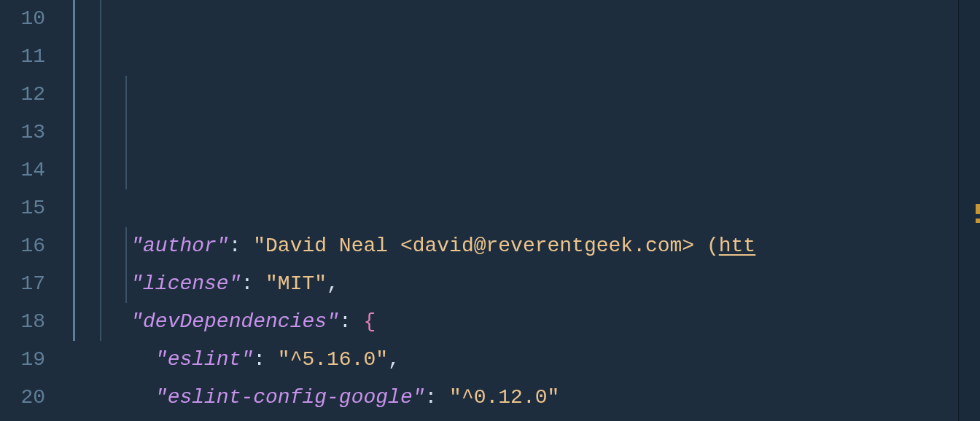 The height and width of the screenshot is (421, 980). What do you see at coordinates (23, 322) in the screenshot?
I see `line-number: 18` at bounding box center [23, 322].